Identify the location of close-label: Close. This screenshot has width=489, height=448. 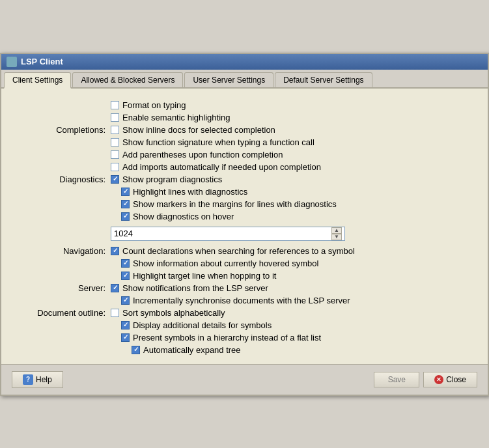
(456, 380).